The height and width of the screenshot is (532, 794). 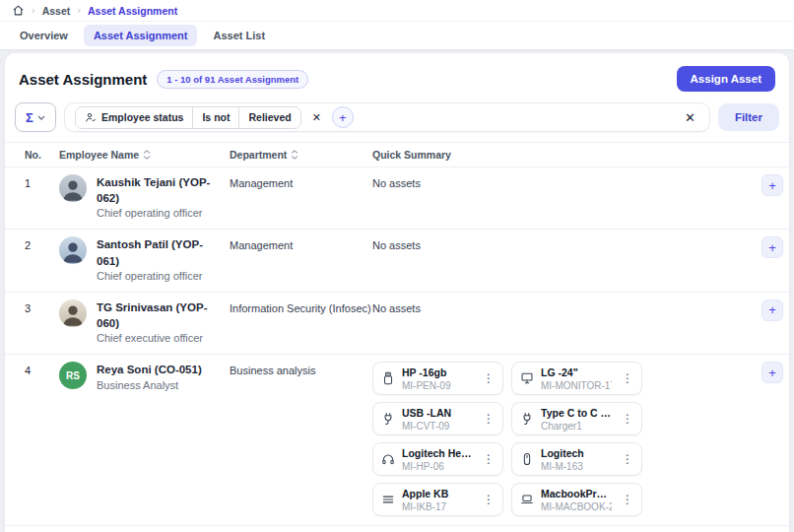 I want to click on page-title: Asset Assignment, so click(x=83, y=79).